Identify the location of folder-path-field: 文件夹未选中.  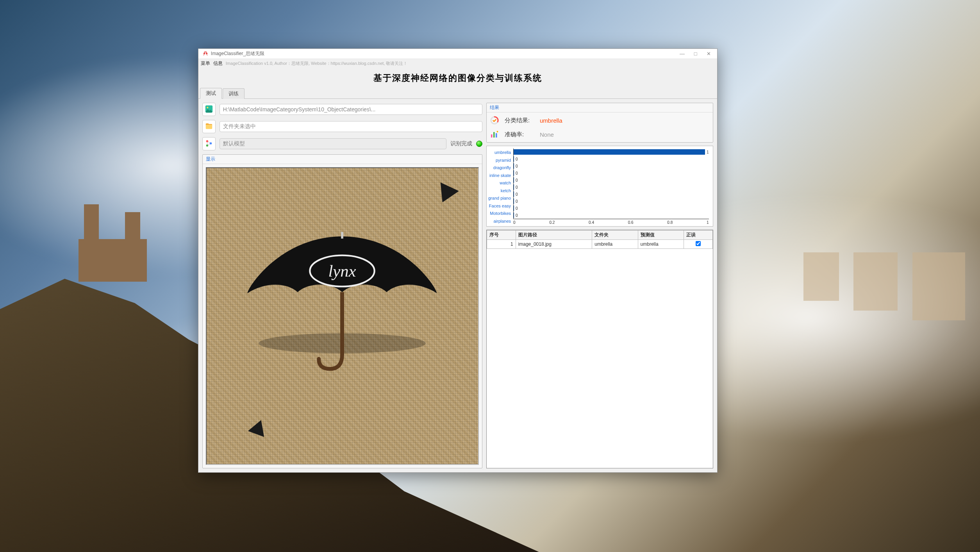
(351, 127).